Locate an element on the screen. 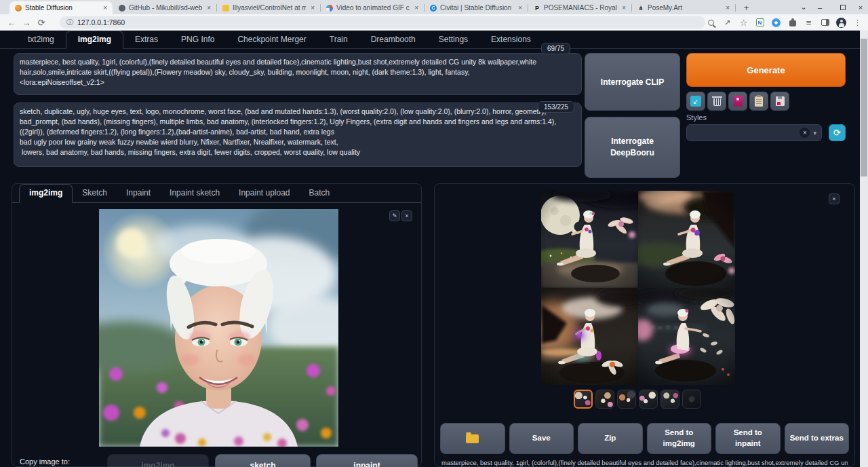 Image resolution: width=868 pixels, height=467 pixels. bookmark-star-icon: ☆ is located at coordinates (743, 23).